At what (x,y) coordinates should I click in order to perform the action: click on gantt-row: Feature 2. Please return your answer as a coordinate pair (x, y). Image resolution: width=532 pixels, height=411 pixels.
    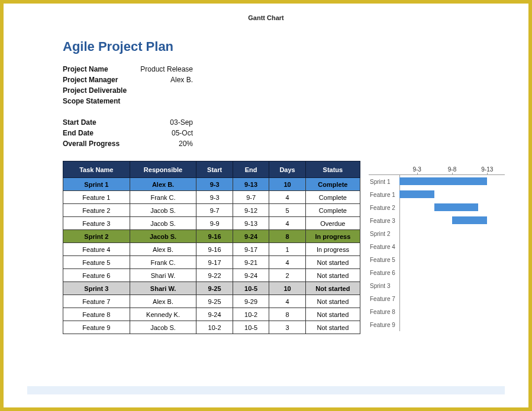
    Looking at the image, I should click on (437, 208).